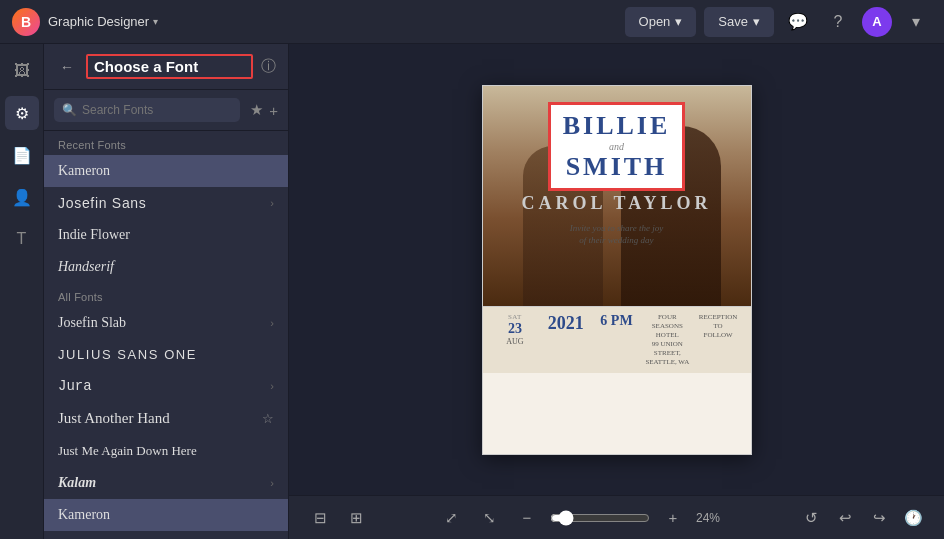  Describe the element at coordinates (617, 167) in the screenshot. I see `card-smith: SMITH` at that location.